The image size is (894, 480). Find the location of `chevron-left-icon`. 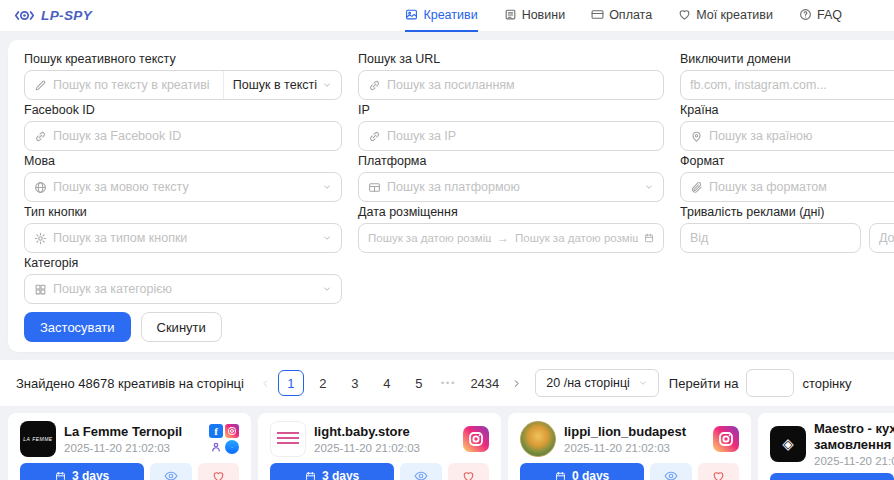

chevron-left-icon is located at coordinates (266, 384).